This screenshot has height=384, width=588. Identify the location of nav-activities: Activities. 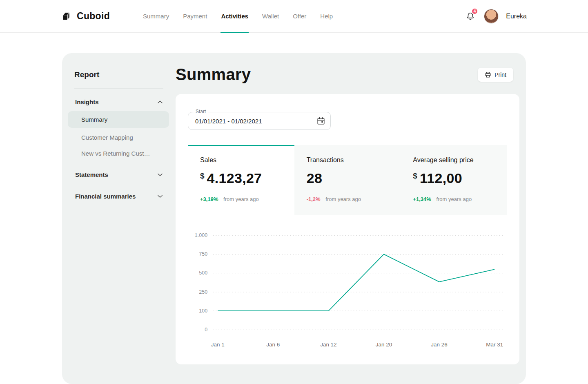
(234, 16).